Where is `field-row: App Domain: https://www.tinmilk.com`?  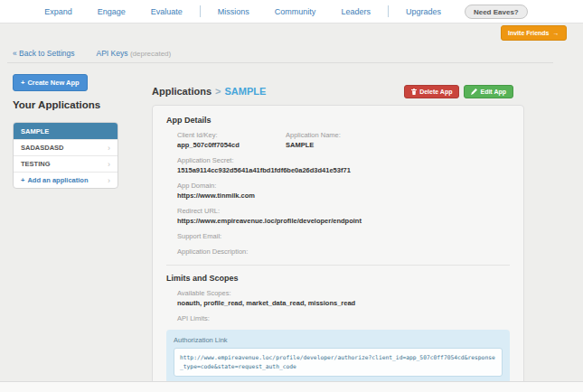
field-row: App Domain: https://www.tinmilk.com is located at coordinates (343, 191).